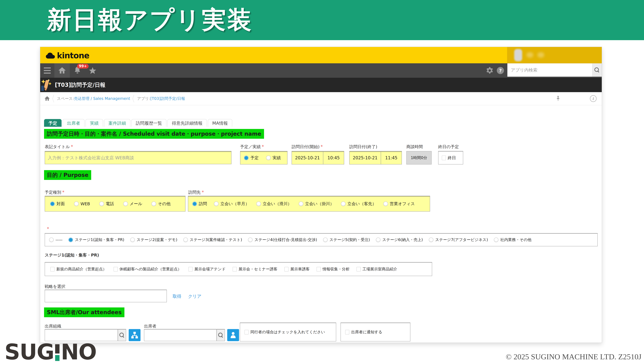 The width and height of the screenshot is (644, 362). What do you see at coordinates (358, 204) in the screenshot?
I see `radio-option: 立会い（客先）` at bounding box center [358, 204].